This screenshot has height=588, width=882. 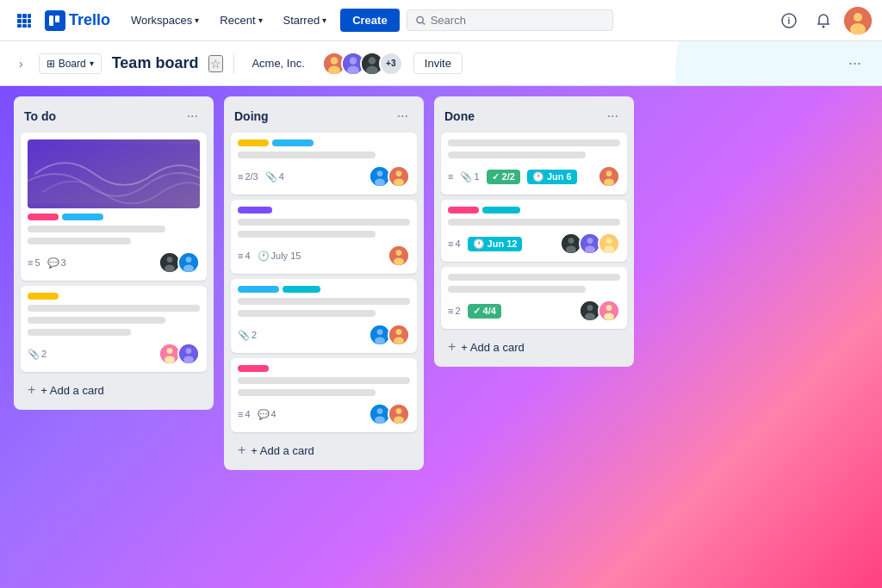 What do you see at coordinates (389, 176) in the screenshot?
I see `card-3-avatars` at bounding box center [389, 176].